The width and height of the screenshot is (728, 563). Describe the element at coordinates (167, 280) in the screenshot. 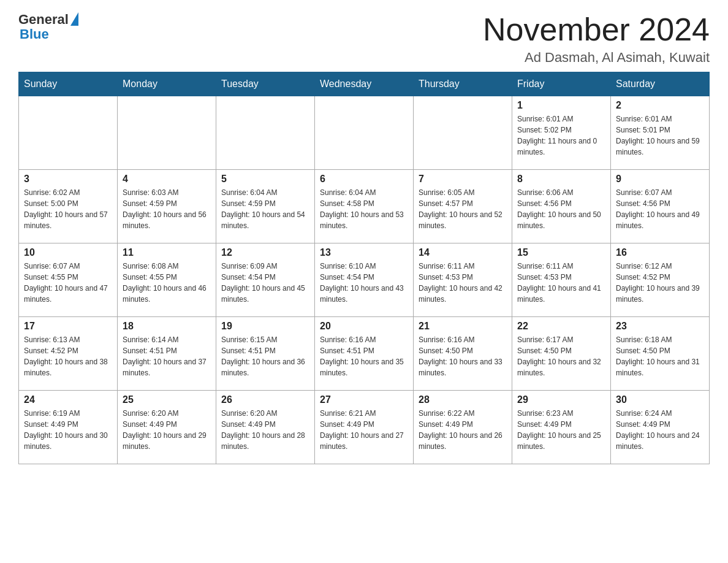

I see `calendar-cell: 11Sunrise: 6:08 AMSunset: 4:55 PMDayligh…` at that location.